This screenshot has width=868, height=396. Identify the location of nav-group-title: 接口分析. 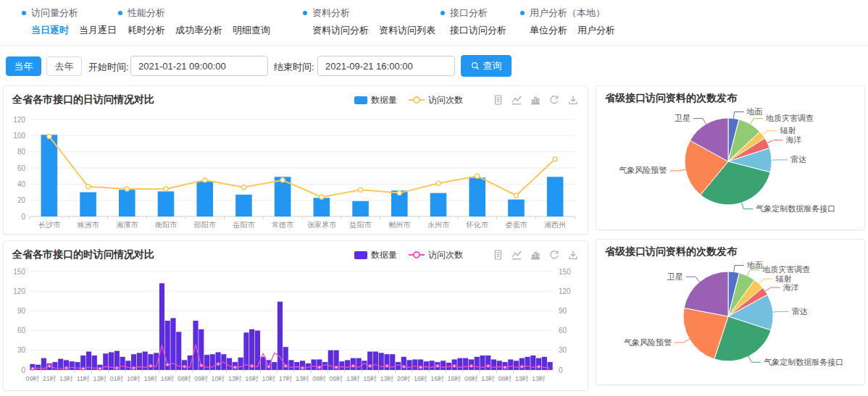
(474, 13).